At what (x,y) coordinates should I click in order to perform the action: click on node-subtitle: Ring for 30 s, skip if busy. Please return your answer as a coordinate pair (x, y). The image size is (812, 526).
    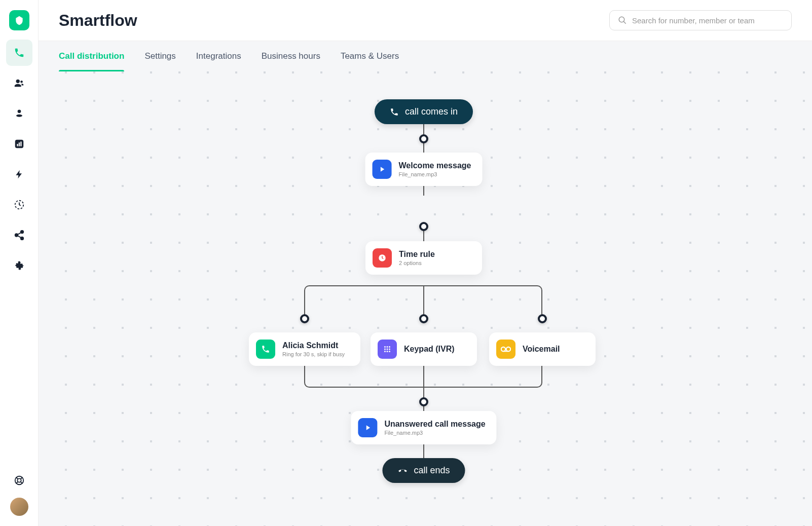
    Looking at the image, I should click on (313, 354).